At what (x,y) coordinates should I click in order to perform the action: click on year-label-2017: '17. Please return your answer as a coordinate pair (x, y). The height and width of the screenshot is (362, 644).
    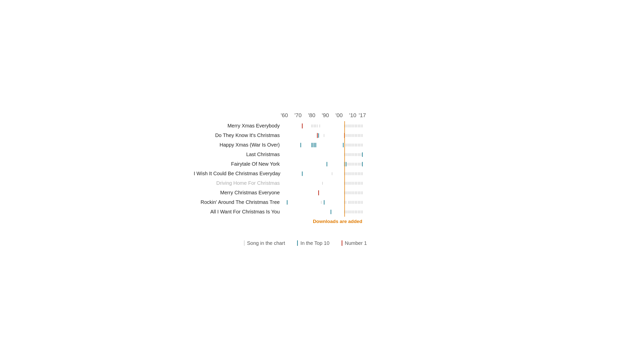
    Looking at the image, I should click on (362, 115).